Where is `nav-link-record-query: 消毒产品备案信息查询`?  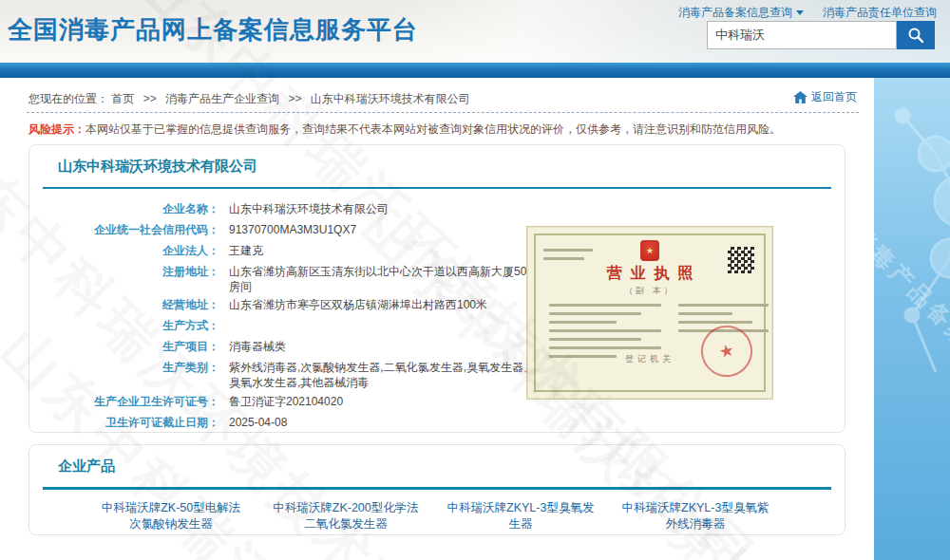
nav-link-record-query: 消毒产品备案信息查询 is located at coordinates (741, 13).